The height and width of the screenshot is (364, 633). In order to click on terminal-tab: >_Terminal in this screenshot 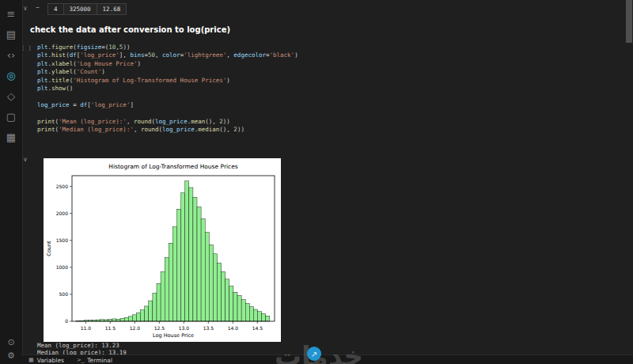, I will do `click(95, 361)`.